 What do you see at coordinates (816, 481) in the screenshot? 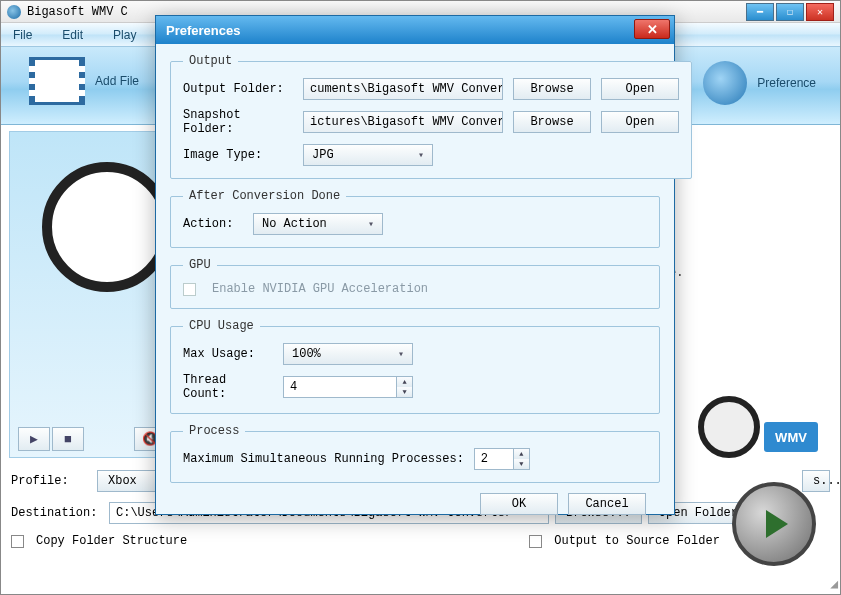
I see `profile-settings-button: s...` at bounding box center [816, 481].